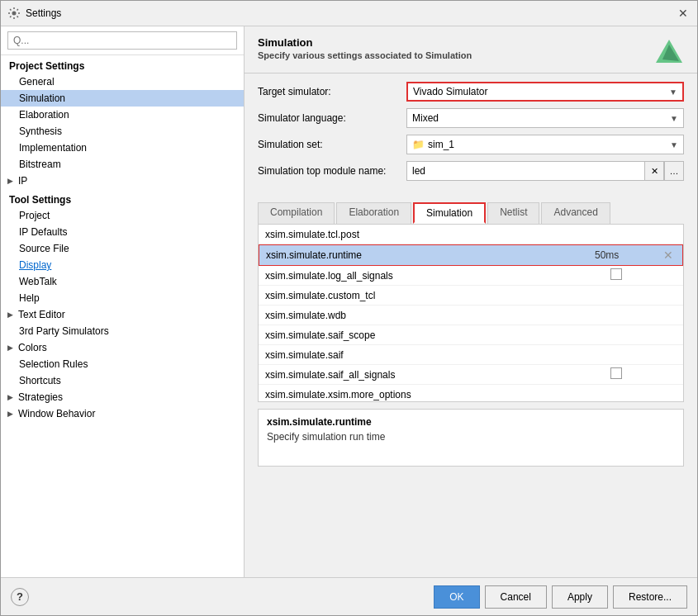 This screenshot has width=698, height=616. What do you see at coordinates (38, 282) in the screenshot?
I see `webtalk-label: WebTalk` at bounding box center [38, 282].